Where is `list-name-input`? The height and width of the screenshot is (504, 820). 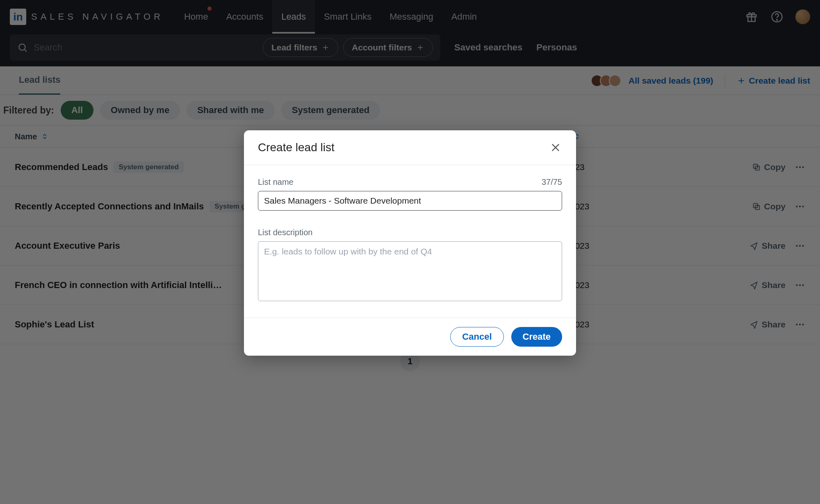
list-name-input is located at coordinates (410, 201).